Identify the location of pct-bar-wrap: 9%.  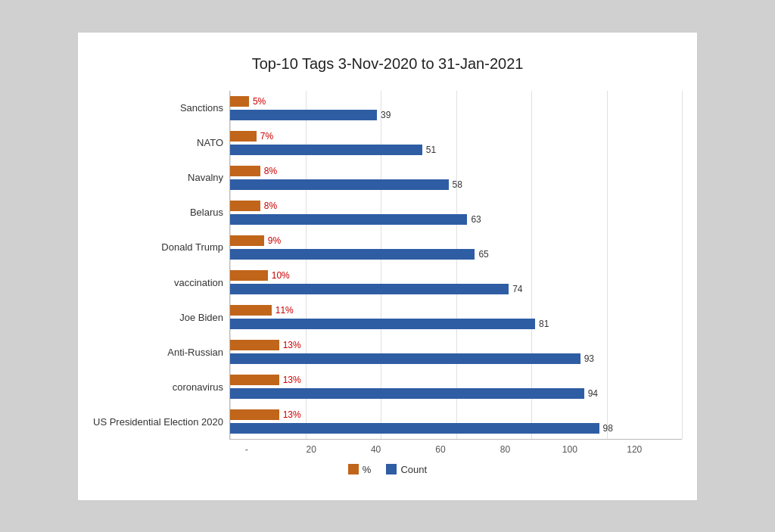
(456, 241).